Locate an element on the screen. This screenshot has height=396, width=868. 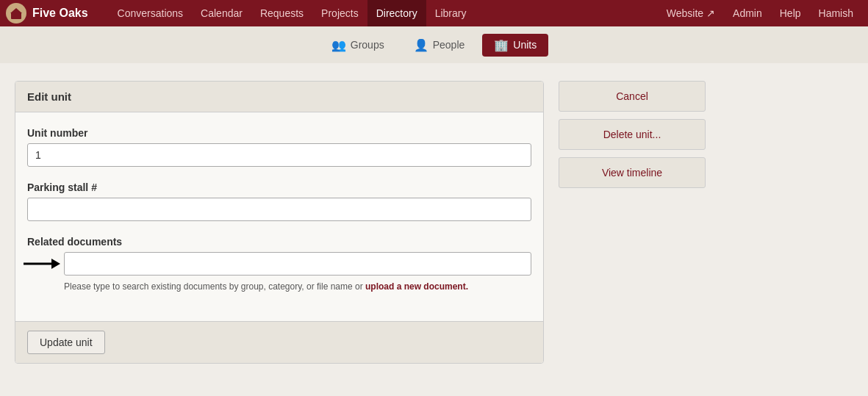
parking-stall-input is located at coordinates (279, 209).